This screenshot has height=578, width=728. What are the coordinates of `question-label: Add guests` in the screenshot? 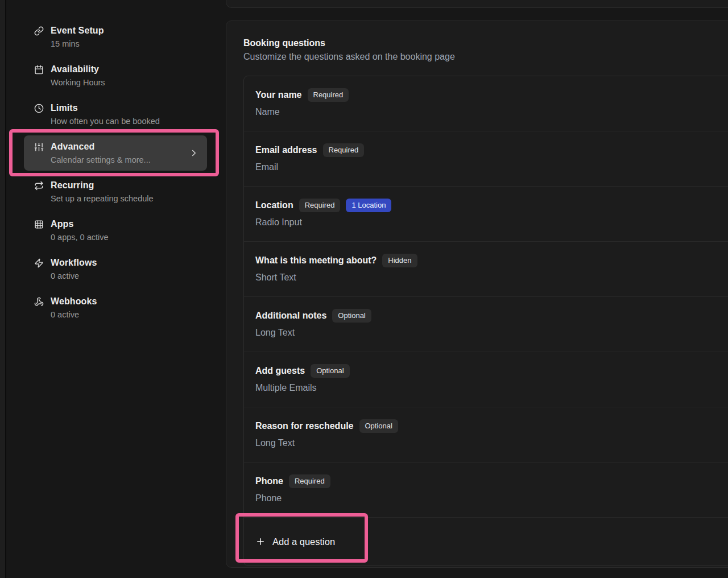 It's located at (280, 371).